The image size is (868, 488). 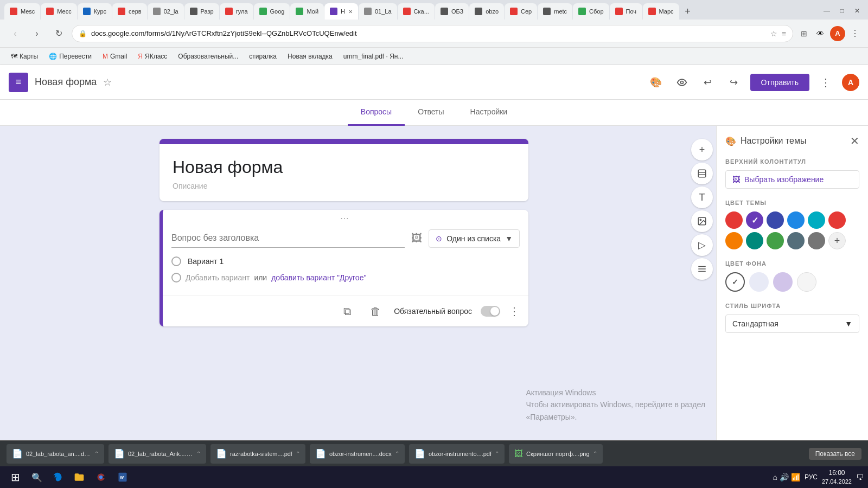 What do you see at coordinates (22, 11) in the screenshot?
I see `tab-t1: Mesс` at bounding box center [22, 11].